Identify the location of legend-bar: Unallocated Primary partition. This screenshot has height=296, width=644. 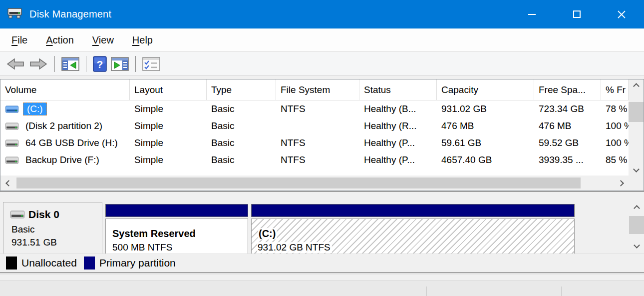
(322, 263).